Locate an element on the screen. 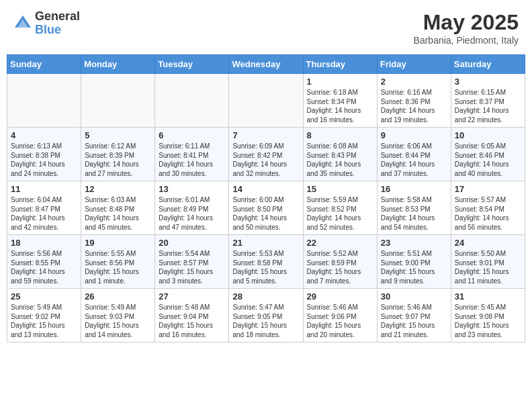  calendar-cell: 19Sunrise: 5:55 AM Sunset: 8:56 PM Dayli… is located at coordinates (118, 262).